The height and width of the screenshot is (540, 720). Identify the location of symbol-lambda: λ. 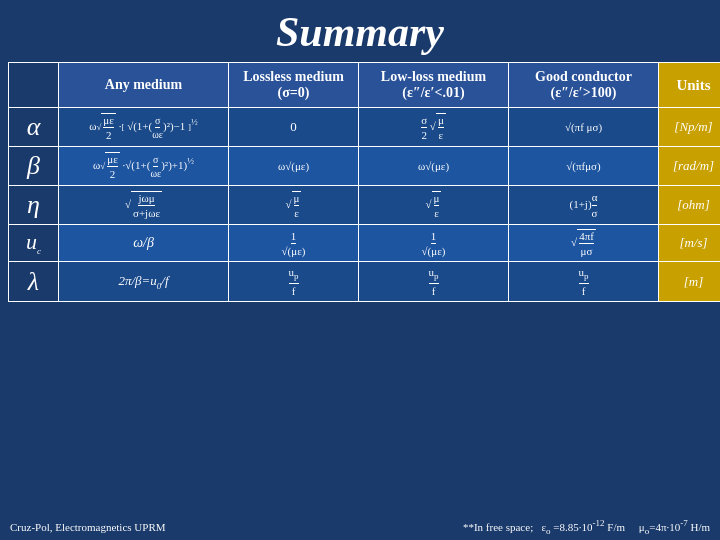
(34, 282).